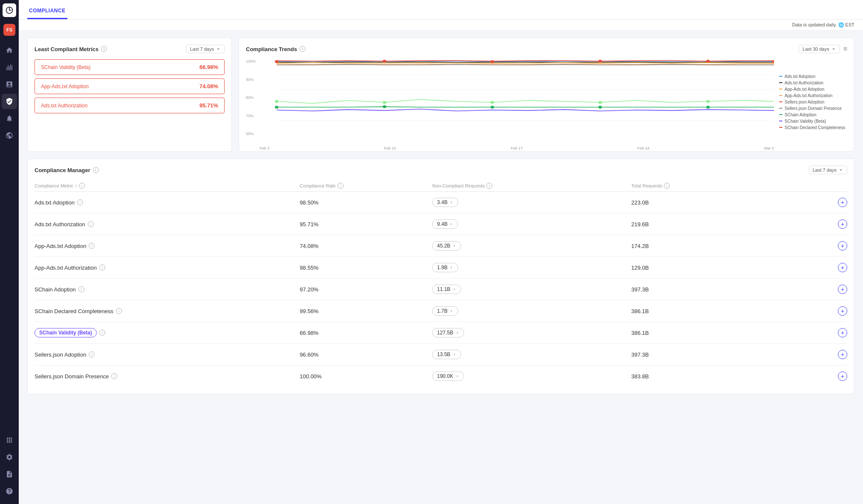 This screenshot has width=863, height=504. What do you see at coordinates (441, 25) in the screenshot?
I see `data-update-bar: Data is updated daily. 🌐 EST` at bounding box center [441, 25].